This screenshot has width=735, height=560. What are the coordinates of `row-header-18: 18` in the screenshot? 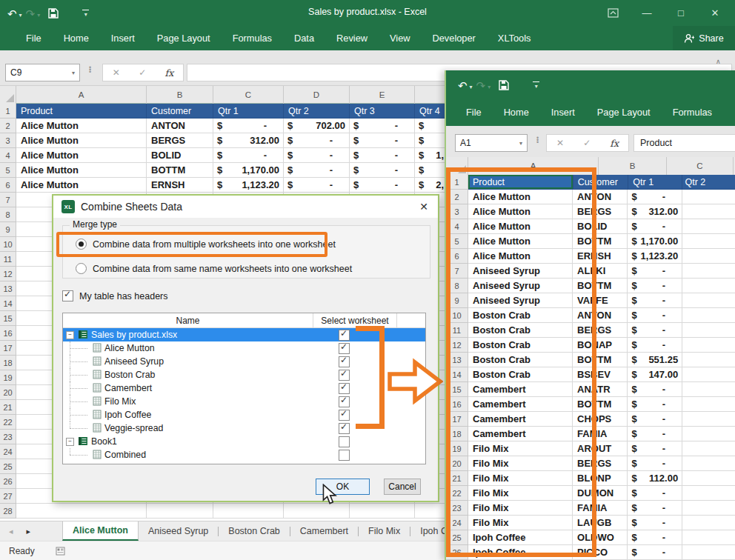 It's located at (8, 363).